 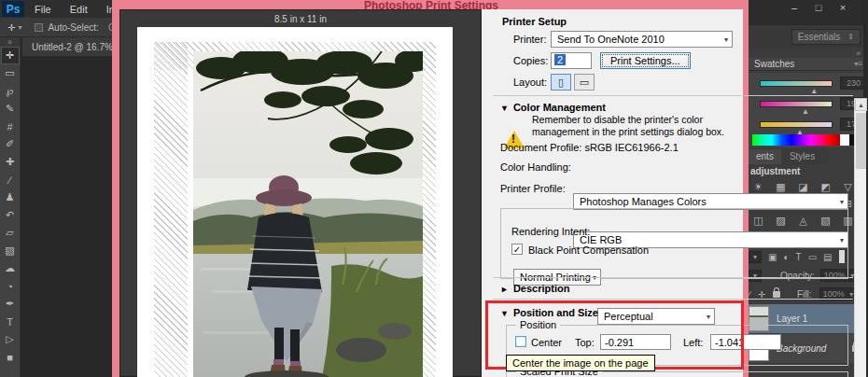 I want to click on move-tool: ✛, so click(x=10, y=56).